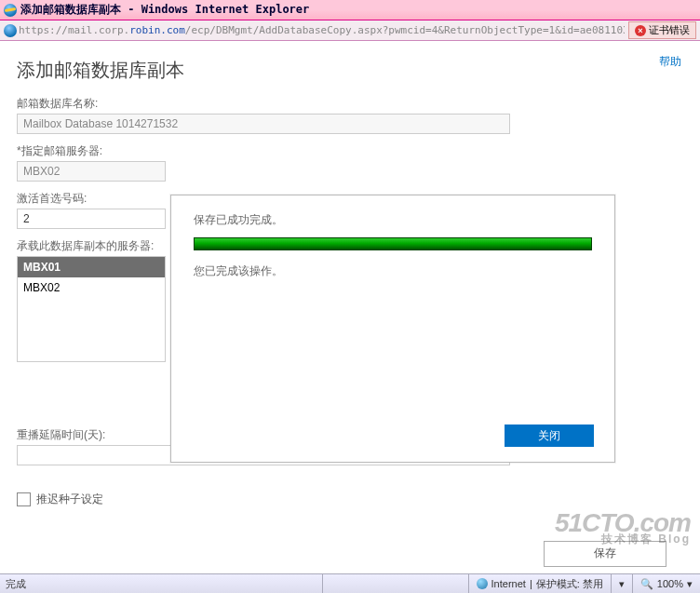  Describe the element at coordinates (350, 10) in the screenshot. I see `window-titlebar: 添加邮箱数据库副本 - Windows Internet Explorer` at that location.